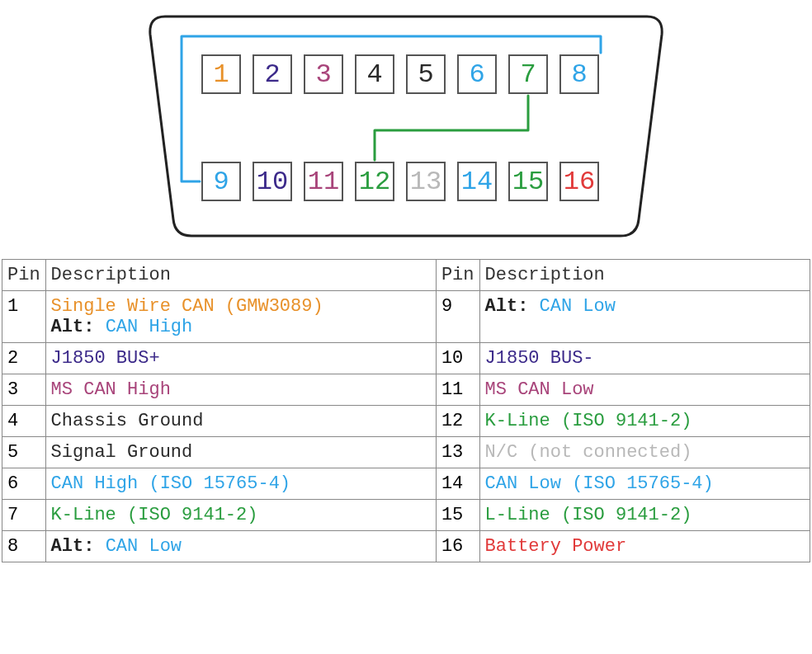 The image size is (812, 654). I want to click on pin-cell: 10, so click(457, 359).